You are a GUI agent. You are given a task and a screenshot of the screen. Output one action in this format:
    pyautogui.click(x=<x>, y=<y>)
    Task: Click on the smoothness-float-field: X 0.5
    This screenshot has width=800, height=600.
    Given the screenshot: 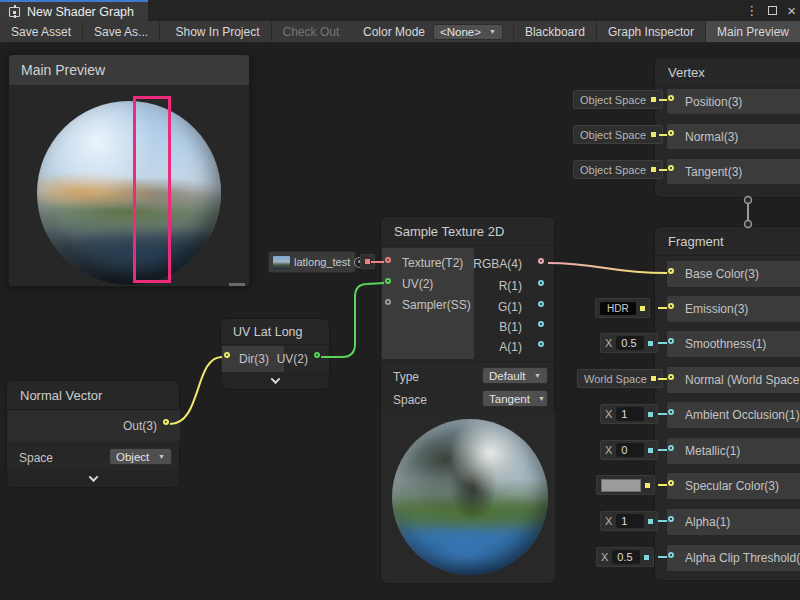 What is the action you would take?
    pyautogui.click(x=629, y=343)
    